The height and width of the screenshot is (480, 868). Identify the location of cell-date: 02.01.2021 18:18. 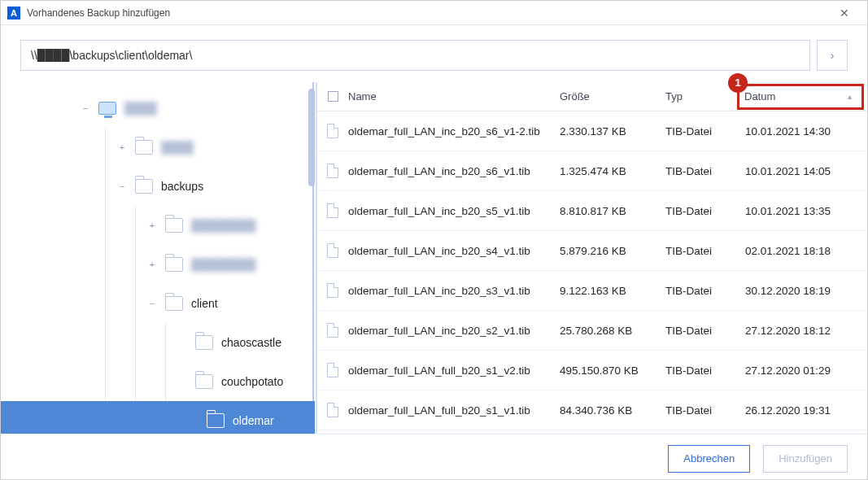
(804, 251).